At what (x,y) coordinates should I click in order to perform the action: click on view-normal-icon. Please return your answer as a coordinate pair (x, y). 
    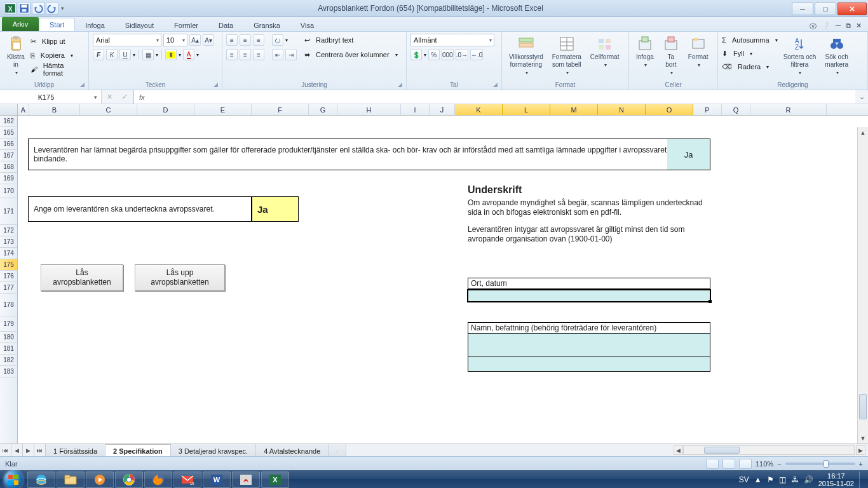
    Looking at the image, I should click on (712, 464).